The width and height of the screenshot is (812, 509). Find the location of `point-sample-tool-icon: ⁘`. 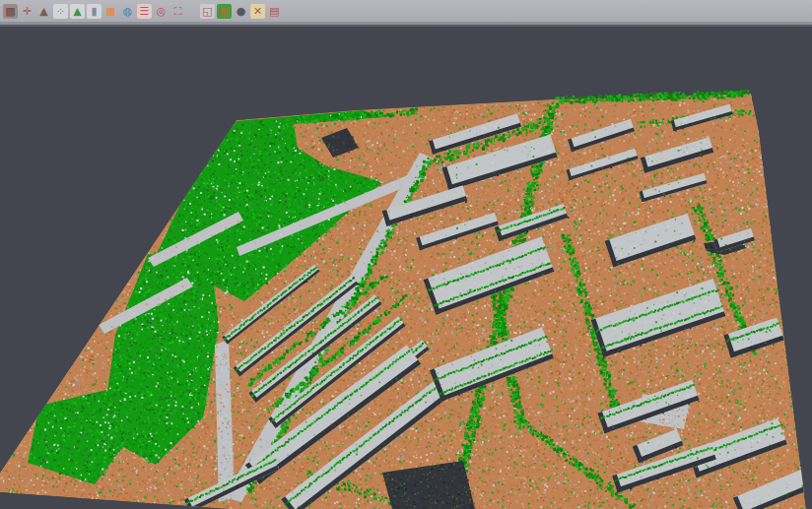

point-sample-tool-icon: ⁘ is located at coordinates (61, 12).